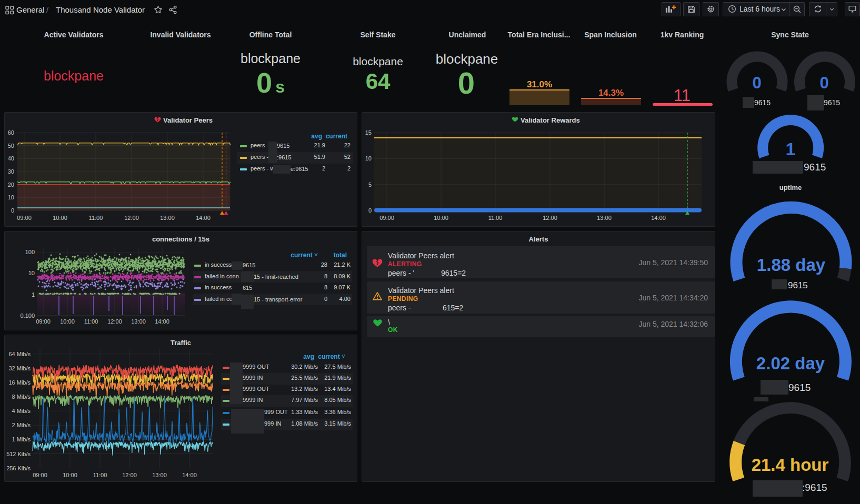  I want to click on svg-text: 50, so click(11, 146).